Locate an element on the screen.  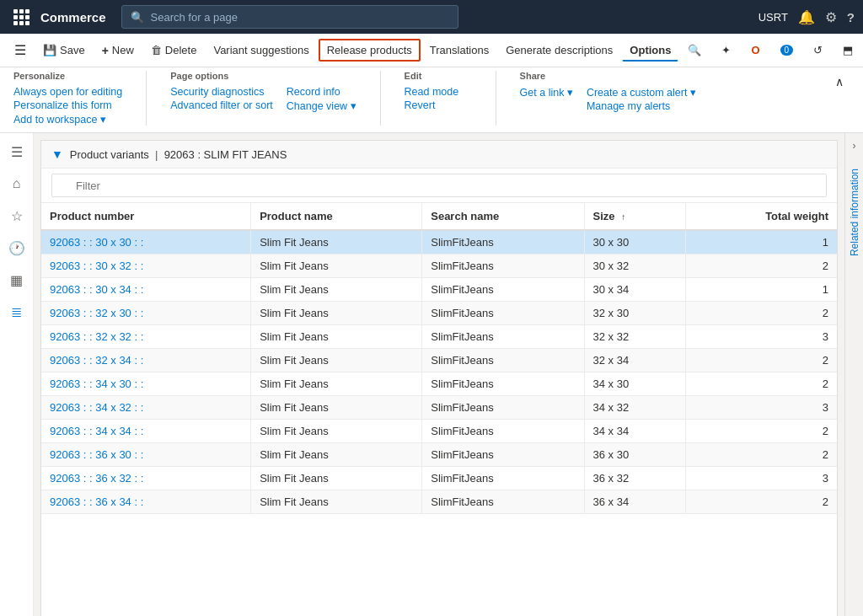
hamburger-button: ☰ is located at coordinates (20, 51).